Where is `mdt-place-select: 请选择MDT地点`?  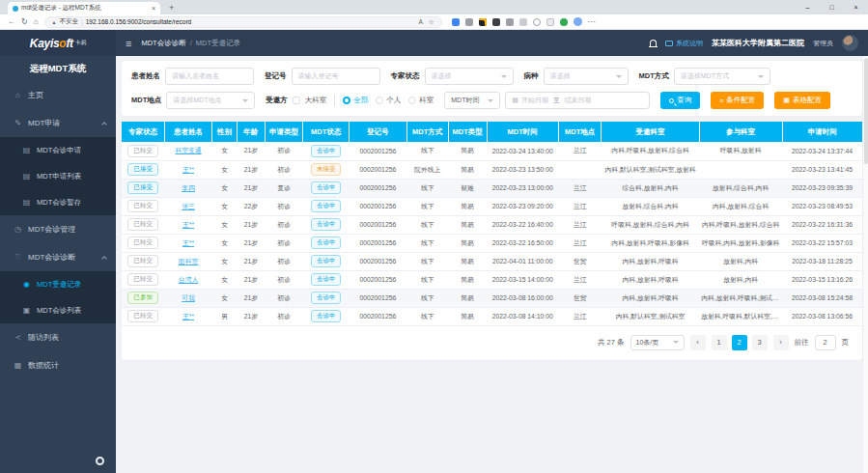
mdt-place-select: 请选择MDT地点 is located at coordinates (210, 100).